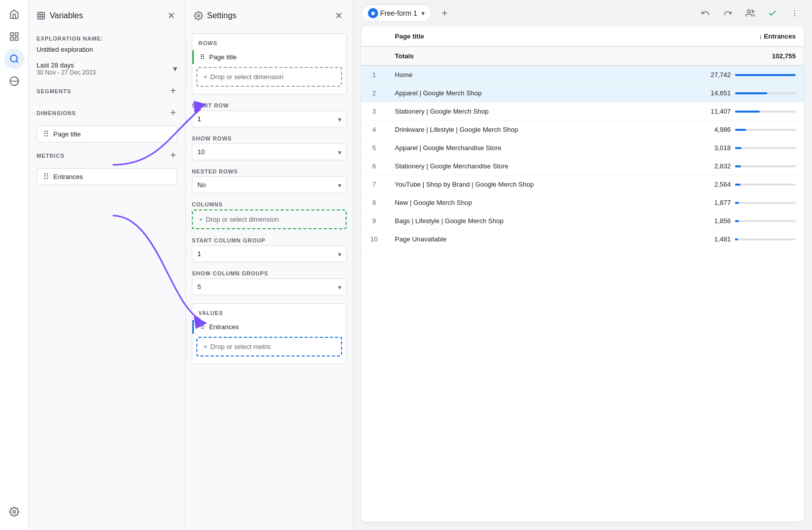 The width and height of the screenshot is (812, 530). Describe the element at coordinates (269, 64) in the screenshot. I see `rows-section: ROWS ⠿ Page title + Drop or select dimen…` at that location.